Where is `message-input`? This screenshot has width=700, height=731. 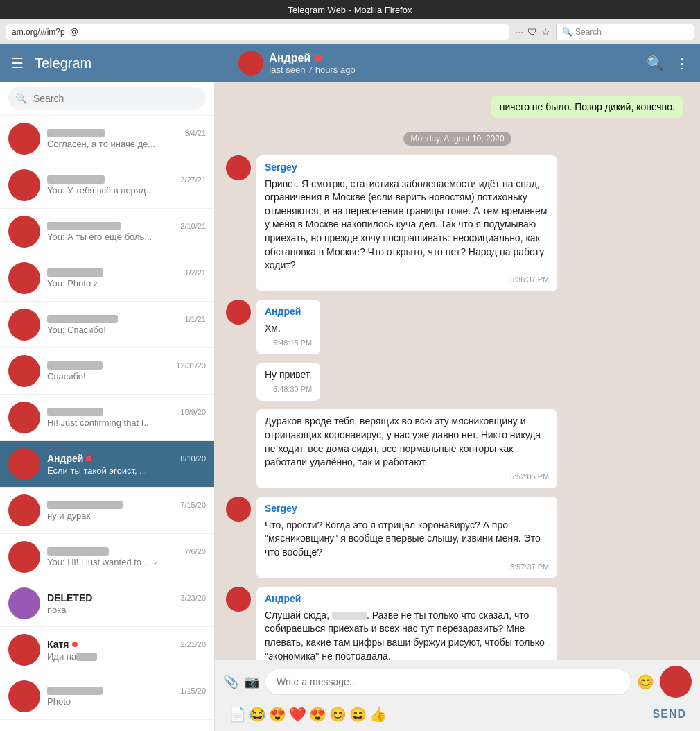 message-input is located at coordinates (448, 682).